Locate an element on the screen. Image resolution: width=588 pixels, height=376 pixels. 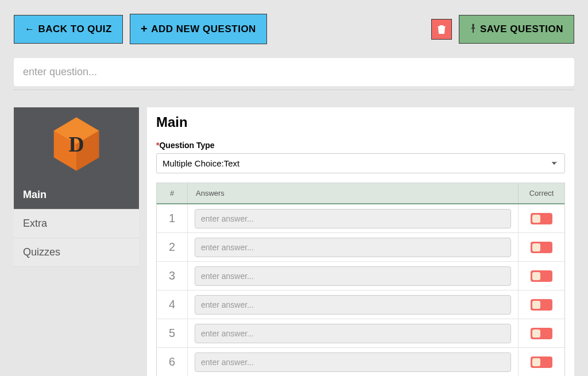
add-label: ADD NEW QUESTION is located at coordinates (203, 29).